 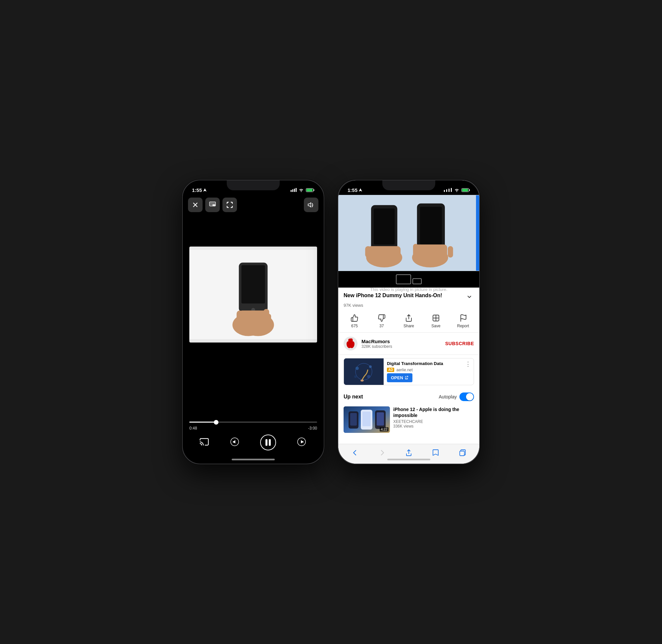 What do you see at coordinates (301, 190) in the screenshot?
I see `wifi-icon` at bounding box center [301, 190].